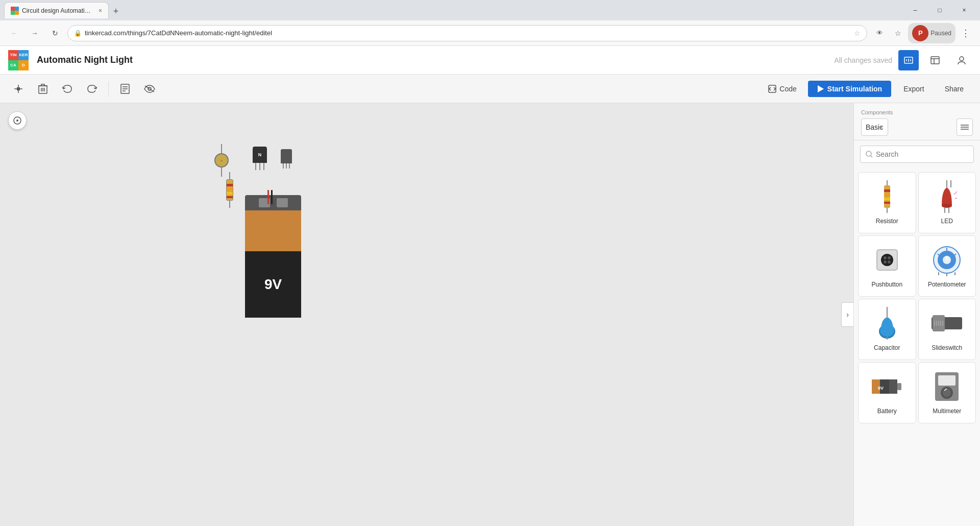  Describe the element at coordinates (55, 33) in the screenshot. I see `refresh-btn: ↻` at that location.